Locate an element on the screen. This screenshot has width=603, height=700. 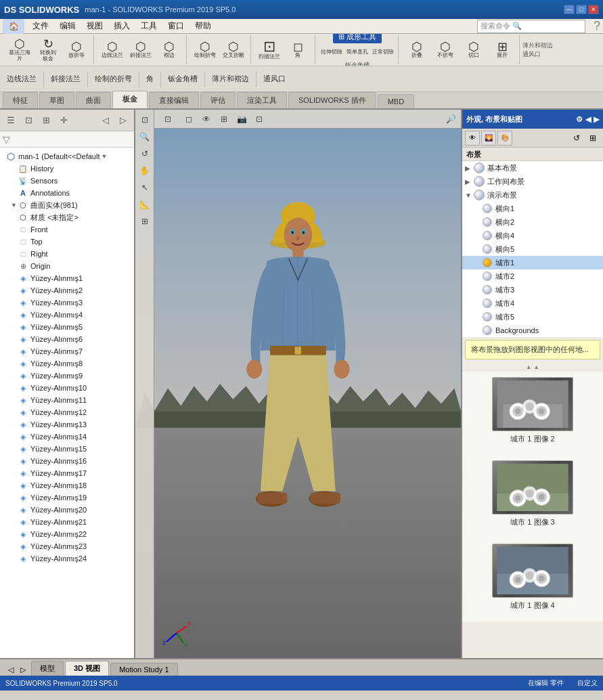
btab-model: 模型 is located at coordinates (47, 668).